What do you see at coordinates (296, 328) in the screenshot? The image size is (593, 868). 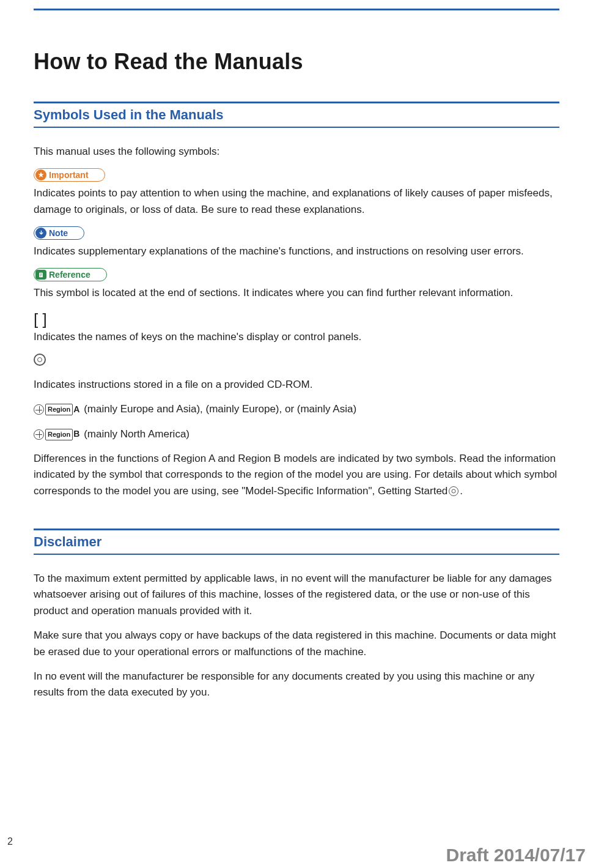 I see `symbol-brackets: [ ] Indicates the names of keys on the m…` at bounding box center [296, 328].